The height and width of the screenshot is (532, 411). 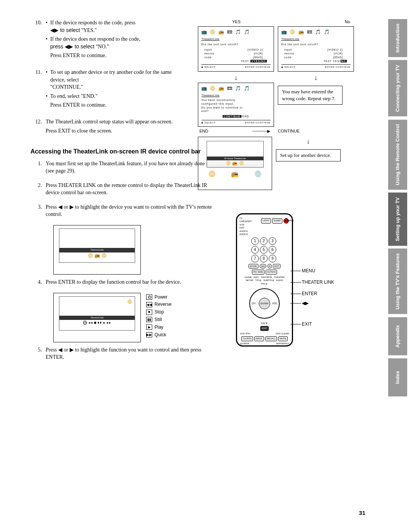 I want to click on tv-status-diagram: IR Home TheaterLink 📀 📻 📀 📀 📻 💿, so click(x=235, y=163).